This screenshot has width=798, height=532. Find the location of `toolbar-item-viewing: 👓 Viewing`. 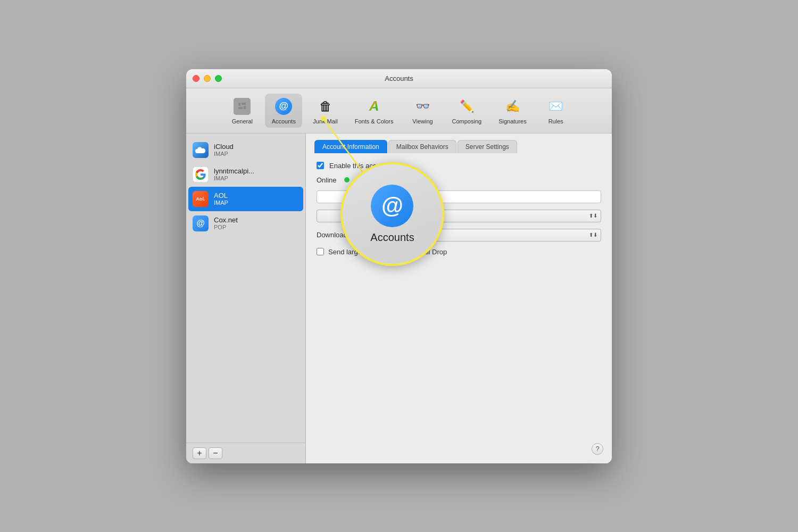

toolbar-item-viewing: 👓 Viewing is located at coordinates (422, 111).